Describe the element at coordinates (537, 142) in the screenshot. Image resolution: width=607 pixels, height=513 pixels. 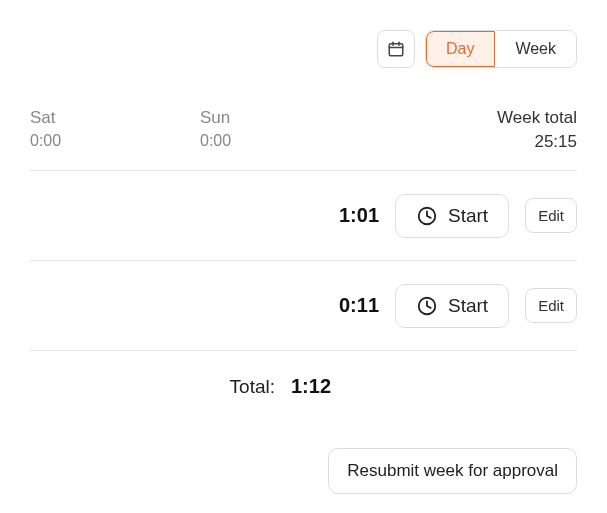
I see `week-total-value: 25:15` at that location.